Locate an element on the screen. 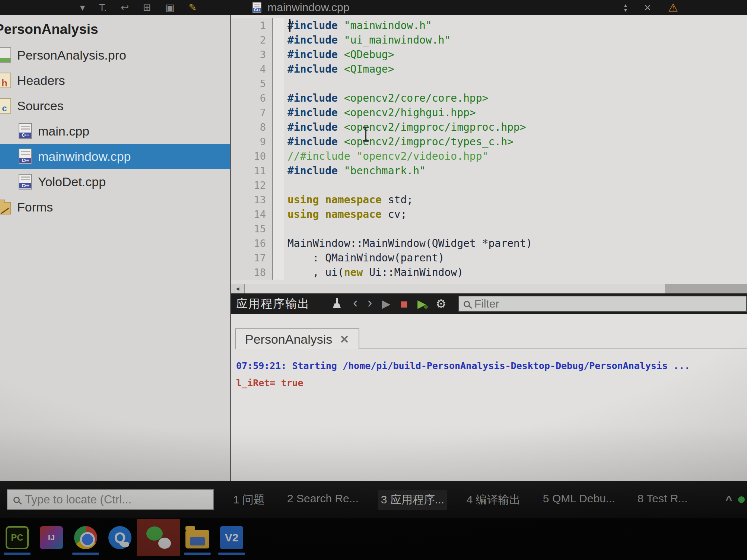 The height and width of the screenshot is (560, 747). code-line: 7#include <opencv2/highgui.hpp> is located at coordinates (489, 112).